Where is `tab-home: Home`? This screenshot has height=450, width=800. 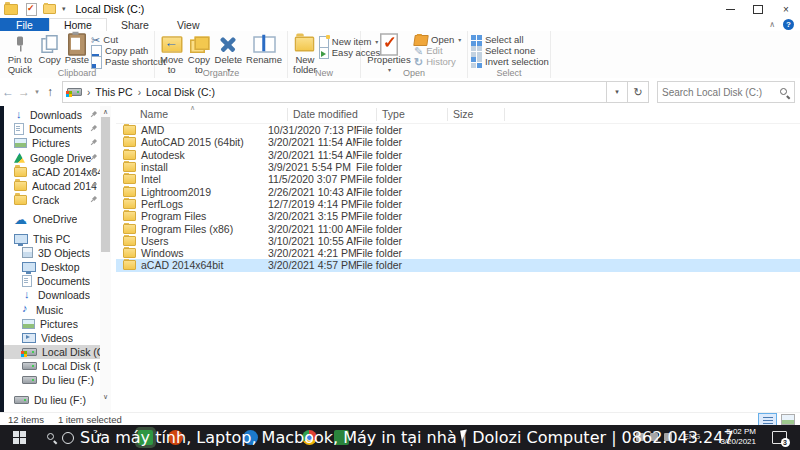
tab-home: Home is located at coordinates (78, 24).